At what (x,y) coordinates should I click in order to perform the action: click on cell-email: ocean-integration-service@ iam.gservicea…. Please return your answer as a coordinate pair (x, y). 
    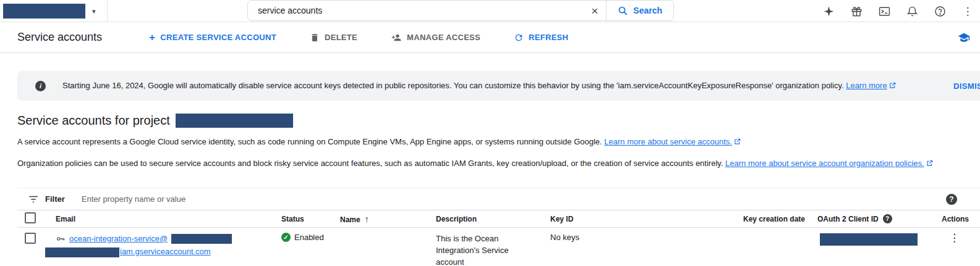
    Looking at the image, I should click on (163, 245).